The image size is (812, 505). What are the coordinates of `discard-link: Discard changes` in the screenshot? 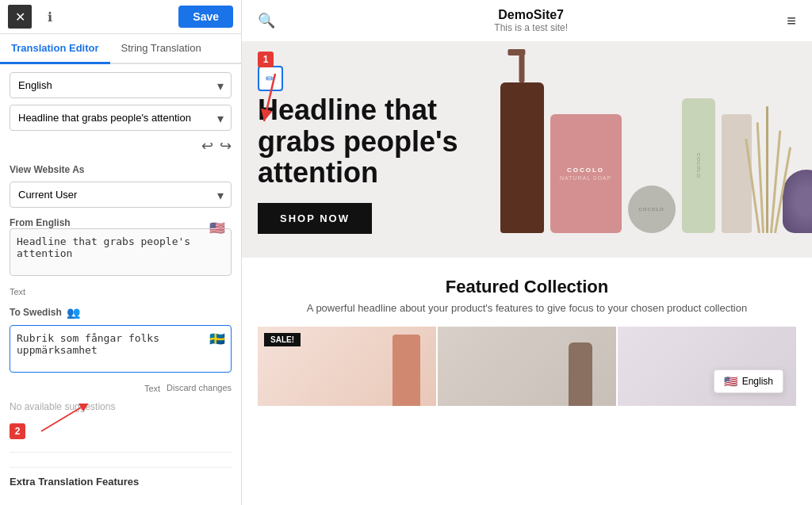 It's located at (199, 388).